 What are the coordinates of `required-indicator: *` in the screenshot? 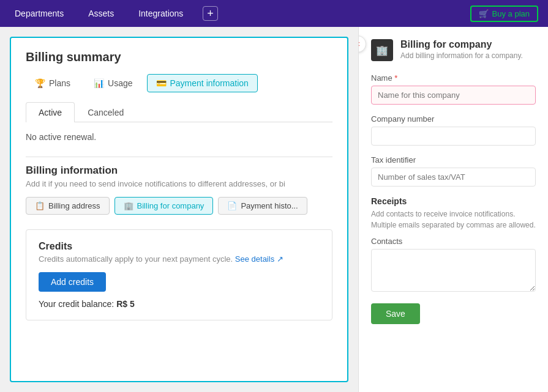 It's located at (396, 78).